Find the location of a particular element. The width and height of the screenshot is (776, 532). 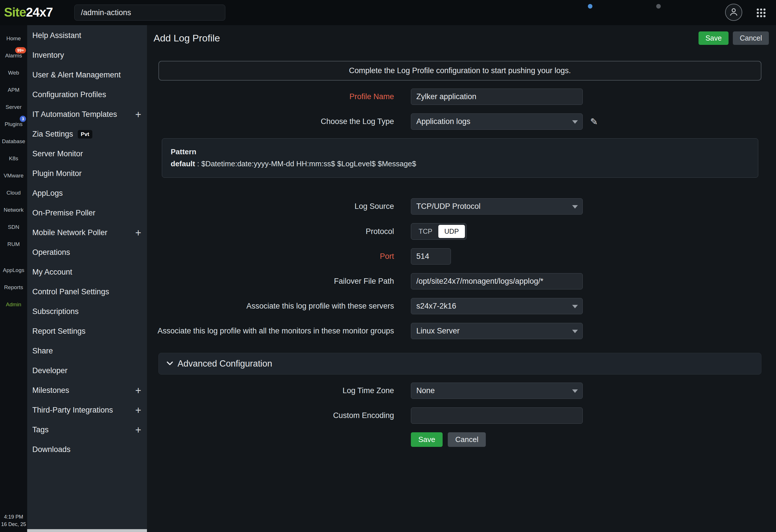

rail-item-server: Server is located at coordinates (13, 107).